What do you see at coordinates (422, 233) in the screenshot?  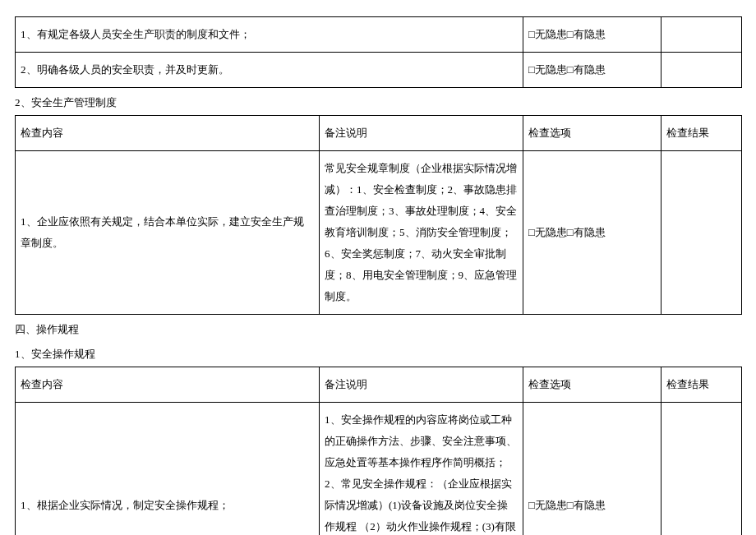 I see `cell-remark: 常见安全规章制度（企业根据实际情况增减）：1、安全检查制度；2、事故隐患排查治理…` at bounding box center [422, 233].